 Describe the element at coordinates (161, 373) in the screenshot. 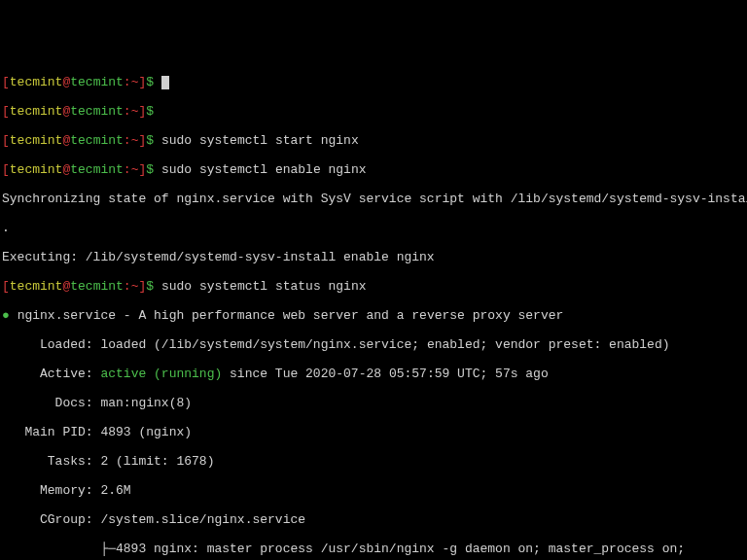

I see `active-state: active (running)` at that location.